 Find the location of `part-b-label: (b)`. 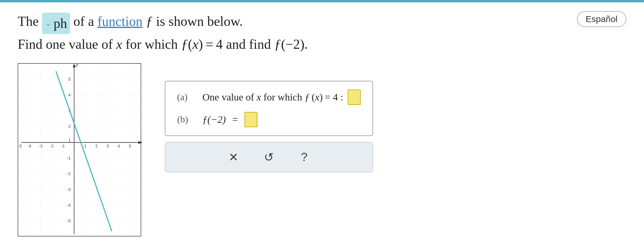

part-b-label: (b) is located at coordinates (187, 119).